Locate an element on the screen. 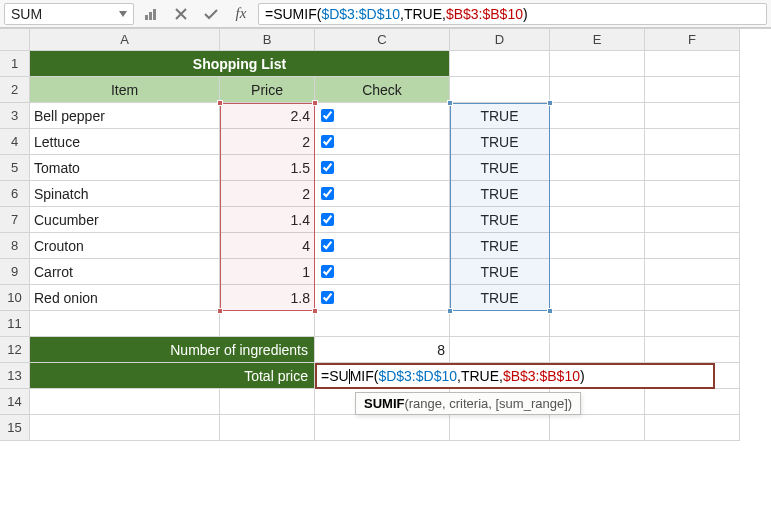  col-header-D: D is located at coordinates (500, 40).